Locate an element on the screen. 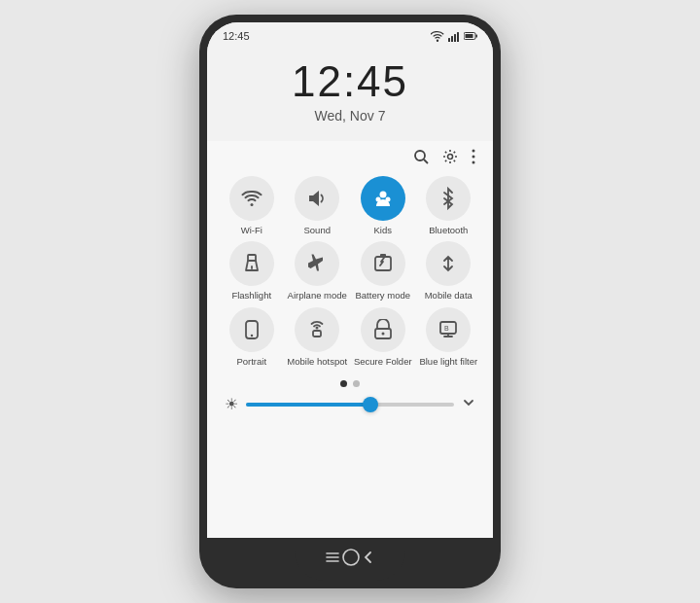 The image size is (700, 603). tile-wifi: Wi-Fi is located at coordinates (252, 206).